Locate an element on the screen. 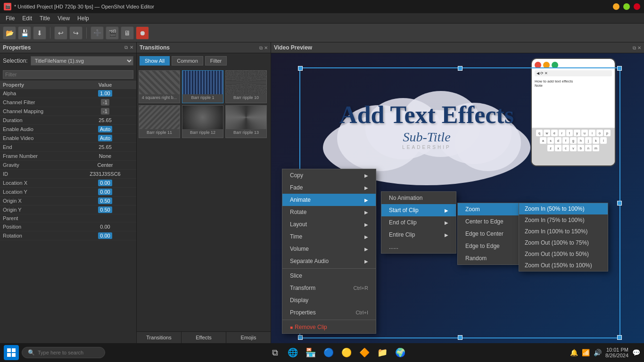 The image size is (644, 362). transition-4squares: 4 squares right b... is located at coordinates (159, 87).